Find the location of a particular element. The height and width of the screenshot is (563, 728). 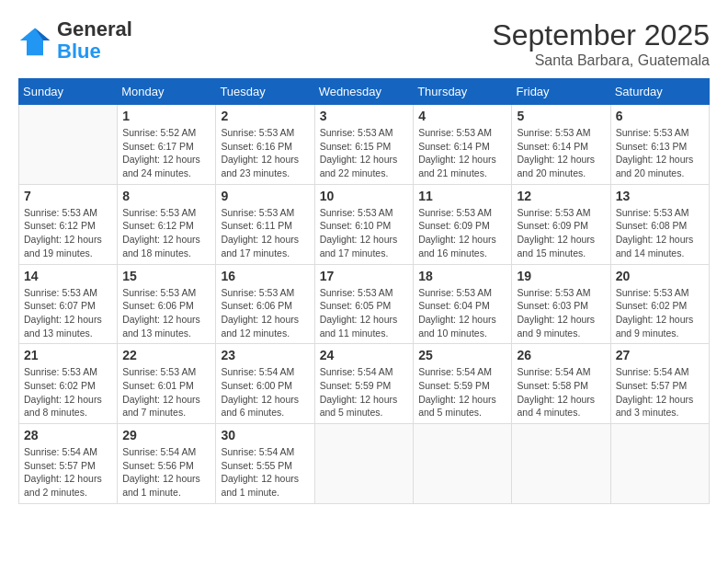

logo-text: General Blue is located at coordinates (95, 40).